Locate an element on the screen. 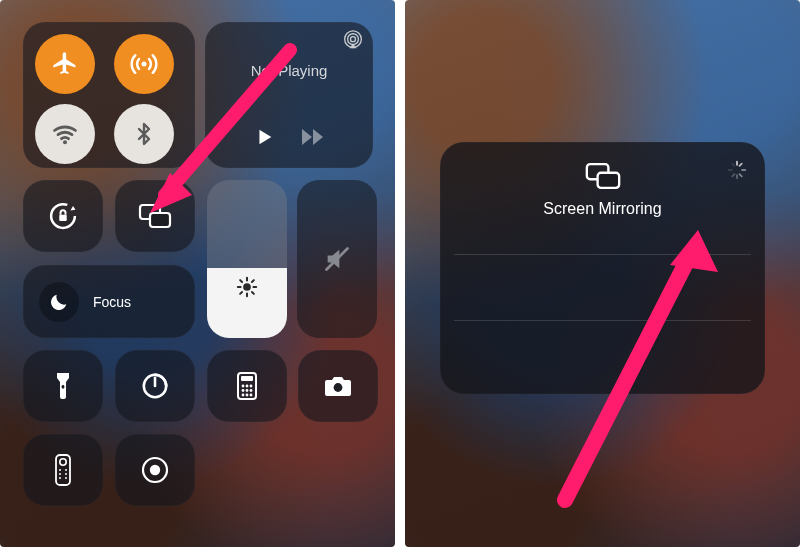 The height and width of the screenshot is (547, 800). cellular-data-toggle is located at coordinates (144, 64).